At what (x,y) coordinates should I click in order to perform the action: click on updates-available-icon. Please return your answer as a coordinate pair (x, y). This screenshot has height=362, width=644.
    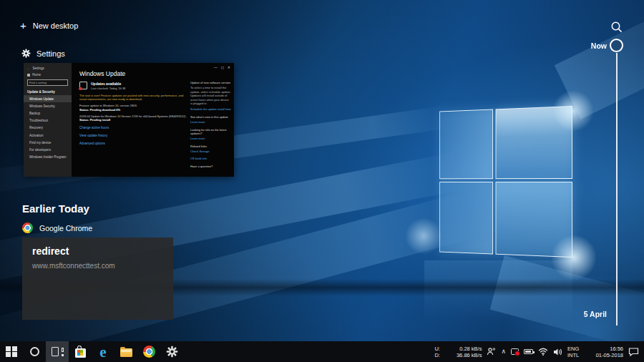
    Looking at the image, I should click on (83, 86).